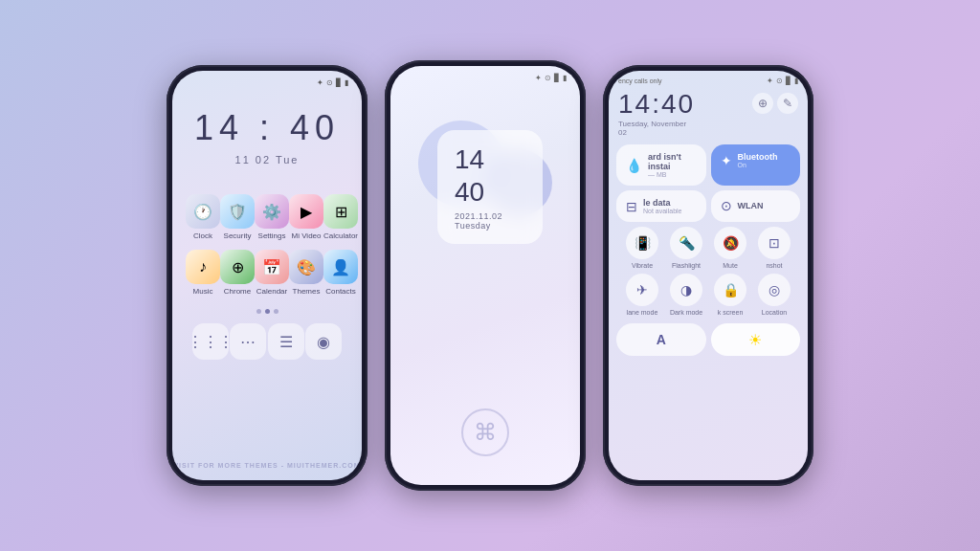  I want to click on cc-water-tile: 💧 ard isn't instai — MB, so click(661, 165).